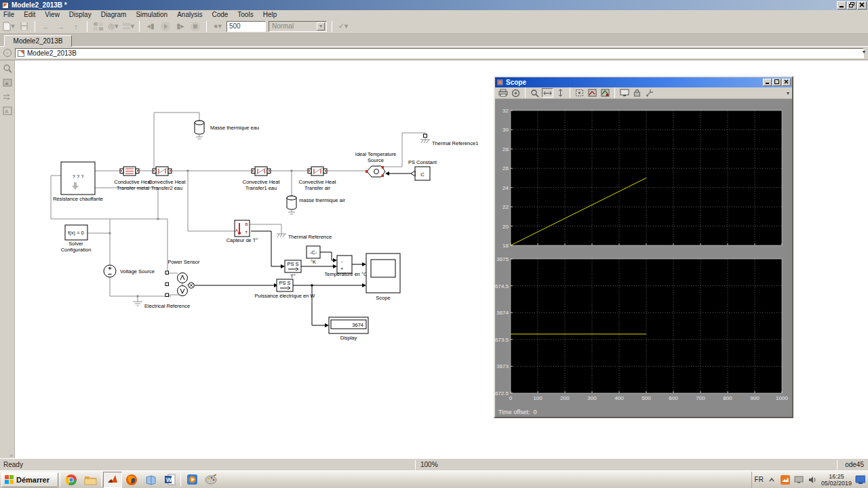 This screenshot has height=488, width=868. What do you see at coordinates (165, 26) in the screenshot?
I see `run-icon` at bounding box center [165, 26].